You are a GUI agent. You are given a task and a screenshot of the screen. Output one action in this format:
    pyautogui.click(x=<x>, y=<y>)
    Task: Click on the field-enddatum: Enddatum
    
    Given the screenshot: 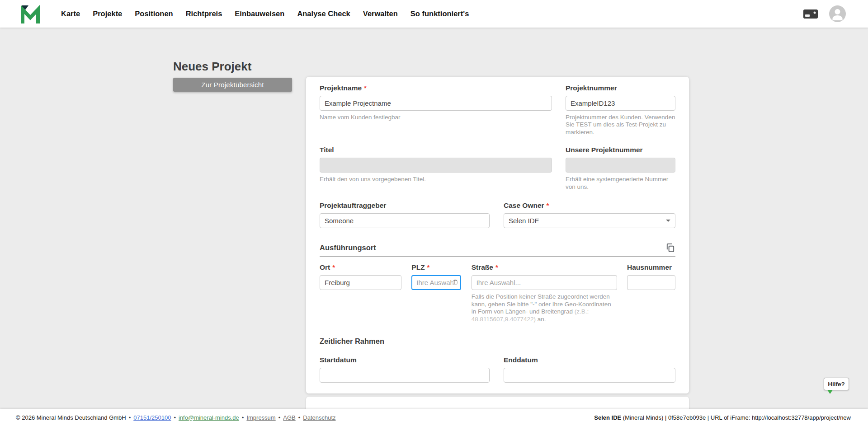 What is the action you would take?
    pyautogui.click(x=590, y=370)
    